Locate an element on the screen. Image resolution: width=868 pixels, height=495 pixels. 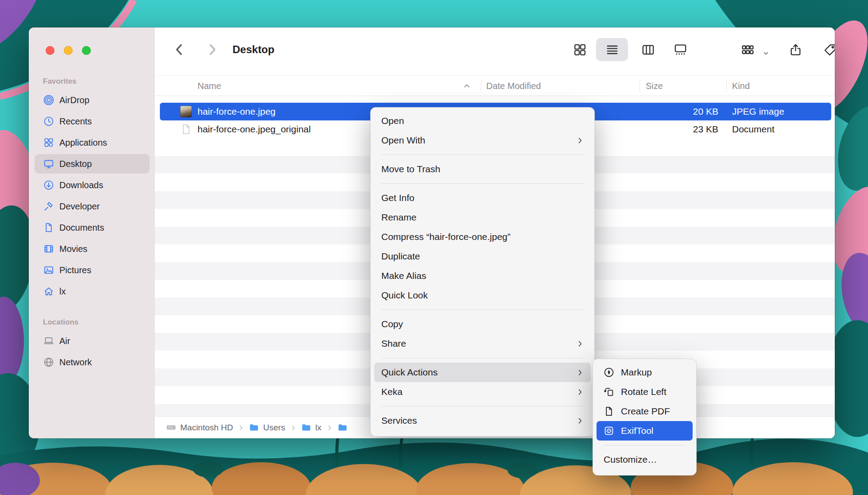
hammer-icon is located at coordinates (49, 206).